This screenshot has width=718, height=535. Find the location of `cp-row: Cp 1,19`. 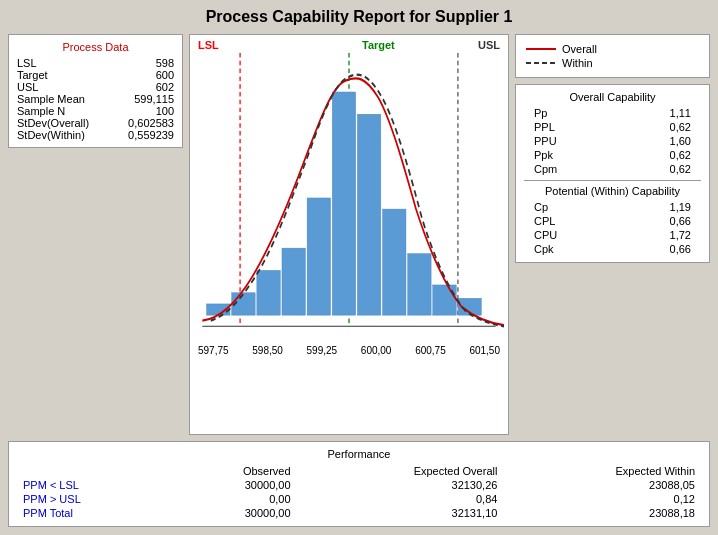

cp-row: Cp 1,19 is located at coordinates (612, 207).